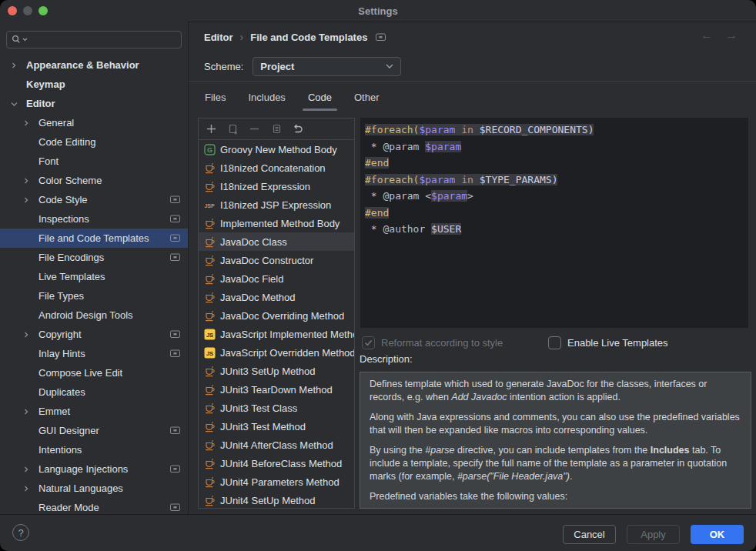  Describe the element at coordinates (94, 103) in the screenshot. I see `sidebar-item-editor: Editor` at that location.